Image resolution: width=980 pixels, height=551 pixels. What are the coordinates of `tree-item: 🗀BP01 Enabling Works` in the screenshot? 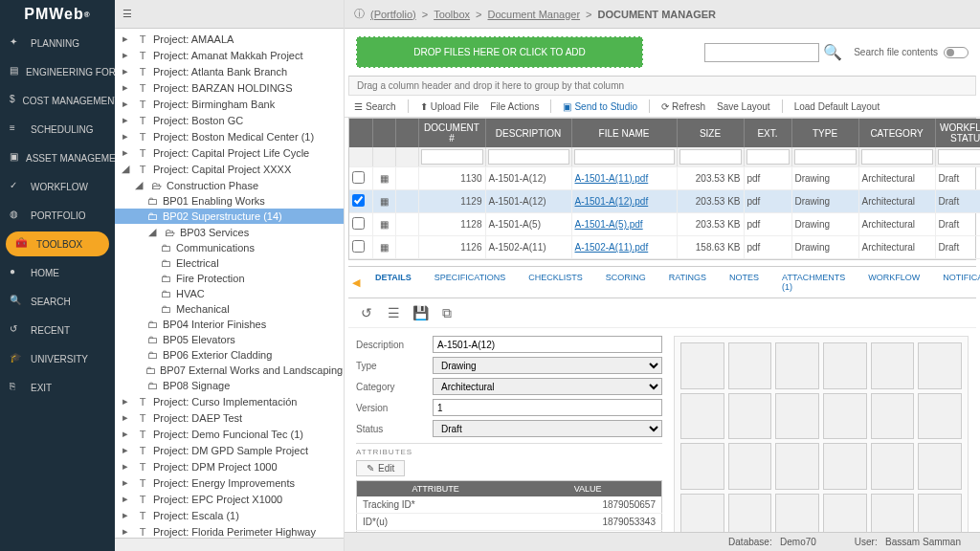 It's located at (230, 201).